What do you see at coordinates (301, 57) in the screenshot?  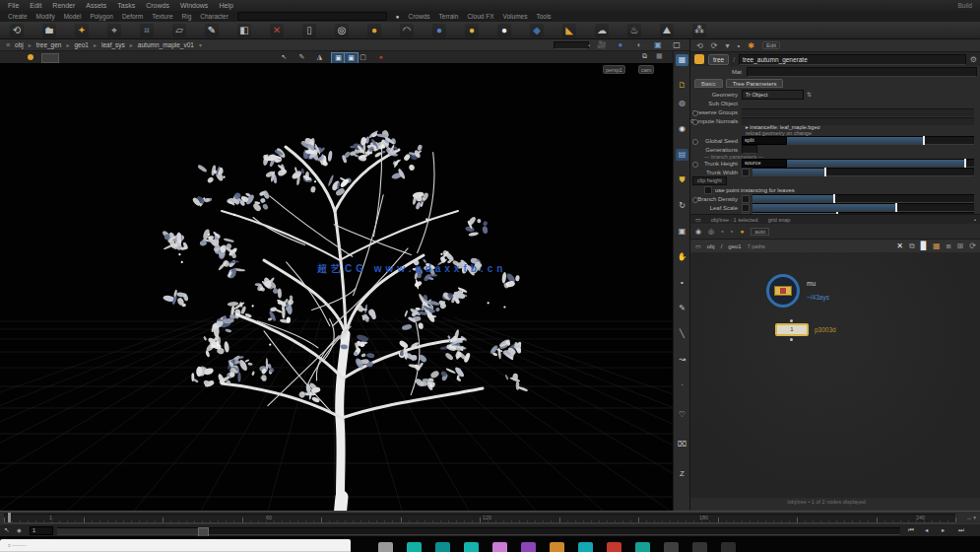 I see `draw-pen-icon: ✎` at bounding box center [301, 57].